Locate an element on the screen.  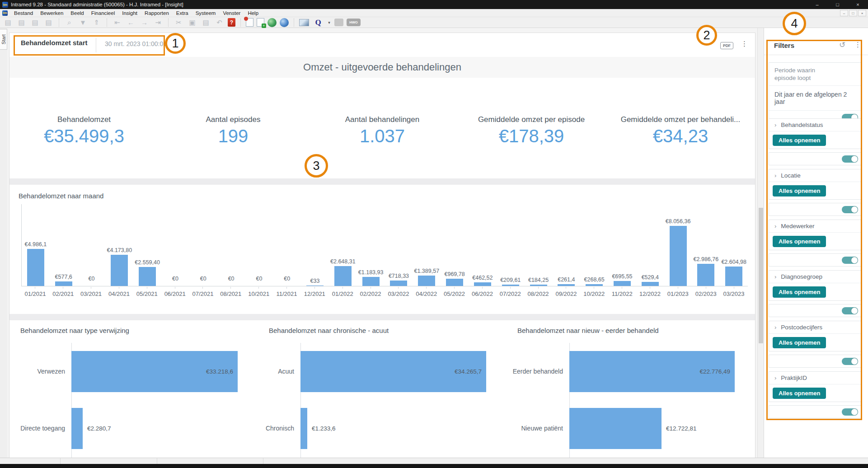
refresh-filters-icon: ↺ is located at coordinates (842, 45).